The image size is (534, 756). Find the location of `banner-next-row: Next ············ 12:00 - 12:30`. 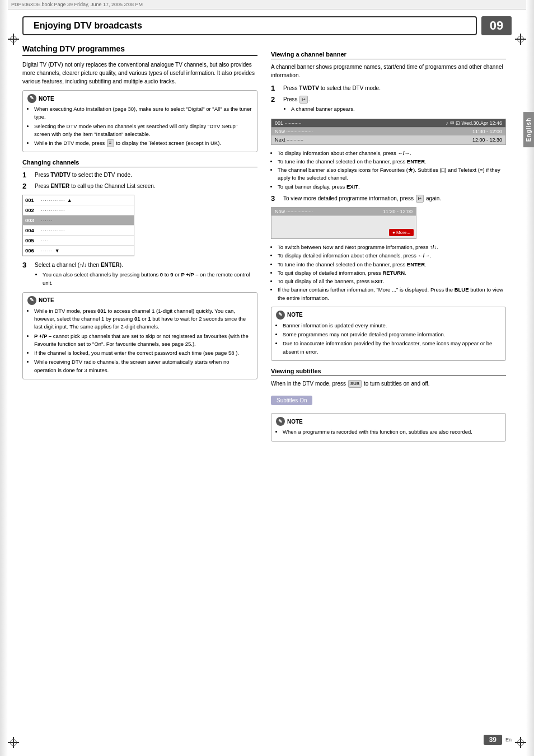

banner-next-row: Next ············ 12:00 - 12:30 is located at coordinates (388, 140).